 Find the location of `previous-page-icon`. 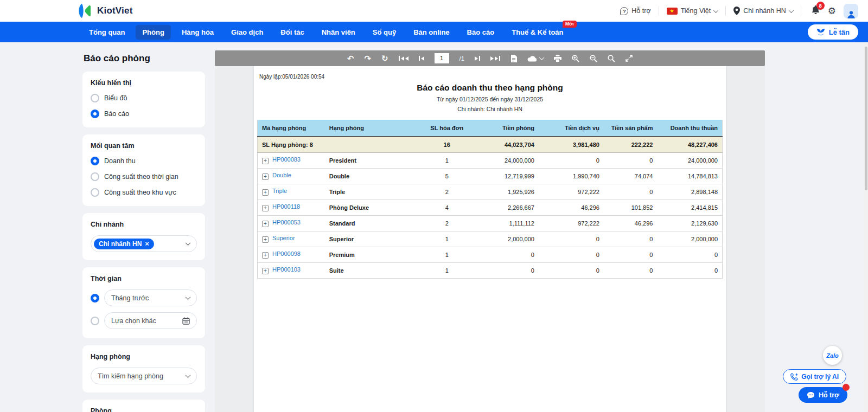

previous-page-icon is located at coordinates (422, 59).